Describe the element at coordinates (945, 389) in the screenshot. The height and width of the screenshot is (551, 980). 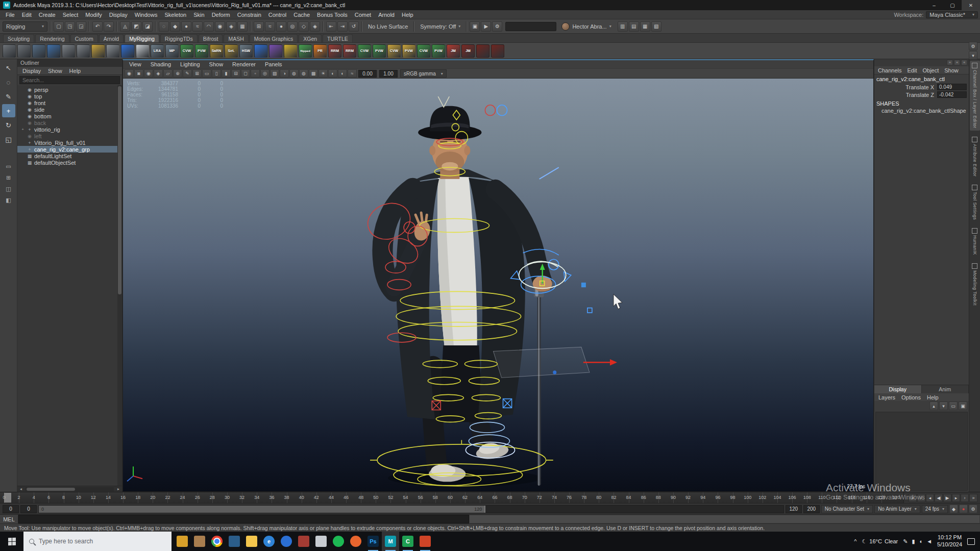
I see `layer-editor-tab-anim: Anim` at that location.